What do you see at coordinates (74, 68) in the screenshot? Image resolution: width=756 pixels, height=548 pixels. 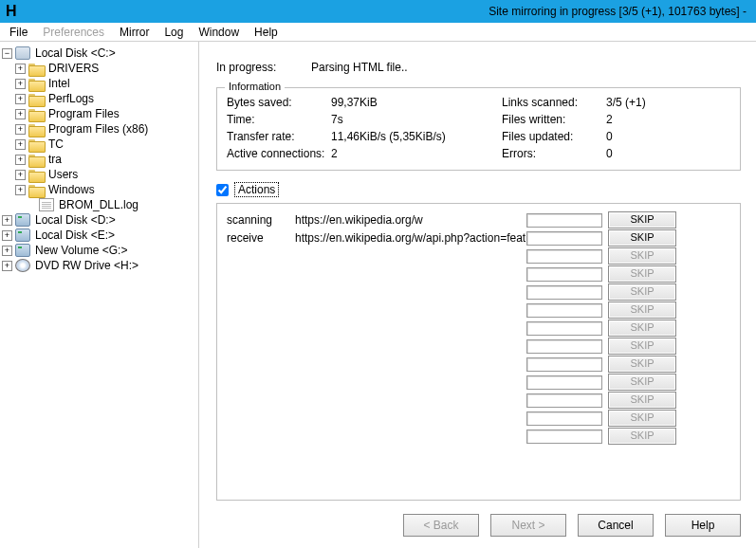 I see `tree-label: DRIVERS` at bounding box center [74, 68].